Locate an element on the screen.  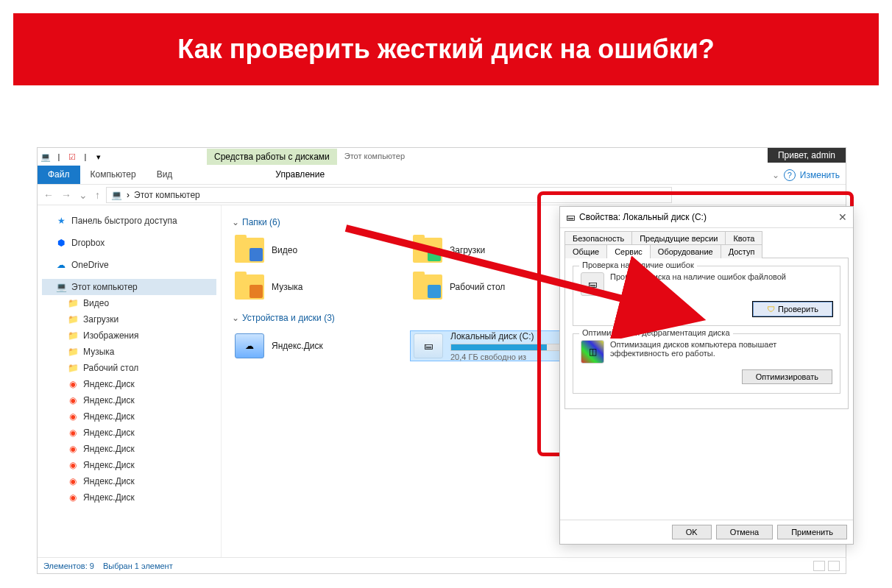
tab-security: Безопасность is located at coordinates (598, 238).